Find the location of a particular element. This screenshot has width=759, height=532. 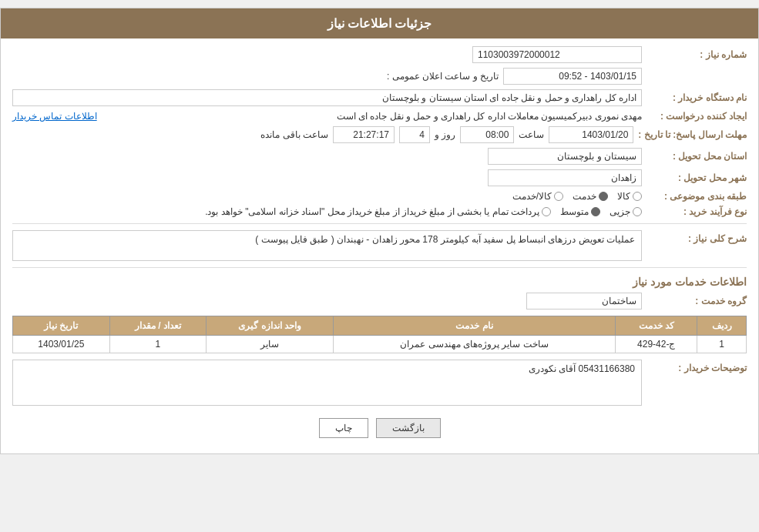

radio-kala-khedmat-icon is located at coordinates (559, 196).